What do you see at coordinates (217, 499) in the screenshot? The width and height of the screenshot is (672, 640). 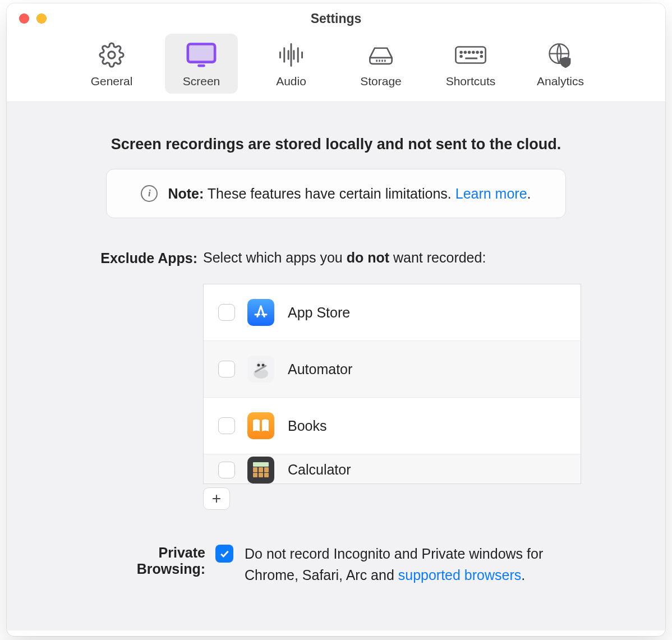 I see `plus-icon: +` at bounding box center [217, 499].